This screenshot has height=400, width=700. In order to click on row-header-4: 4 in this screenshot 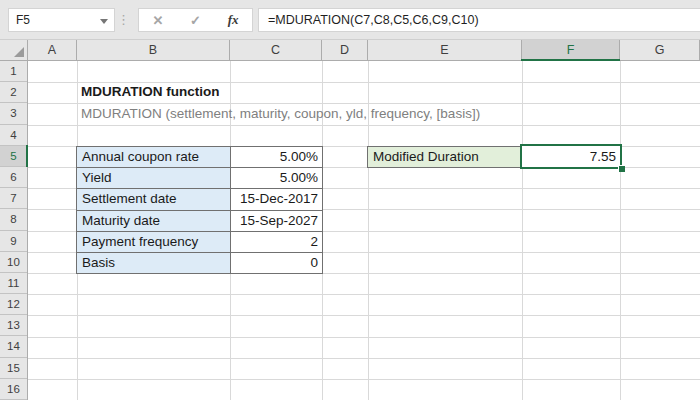, I will do `click(14, 136)`.